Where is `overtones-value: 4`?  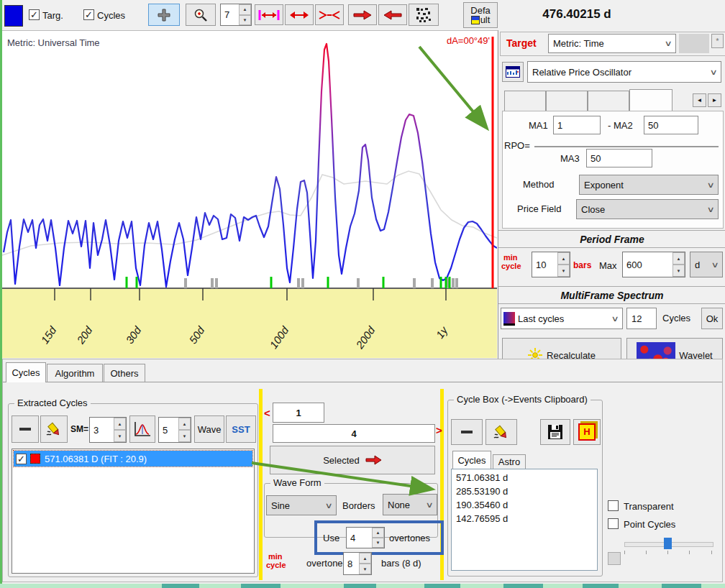 overtones-value: 4 is located at coordinates (360, 538).